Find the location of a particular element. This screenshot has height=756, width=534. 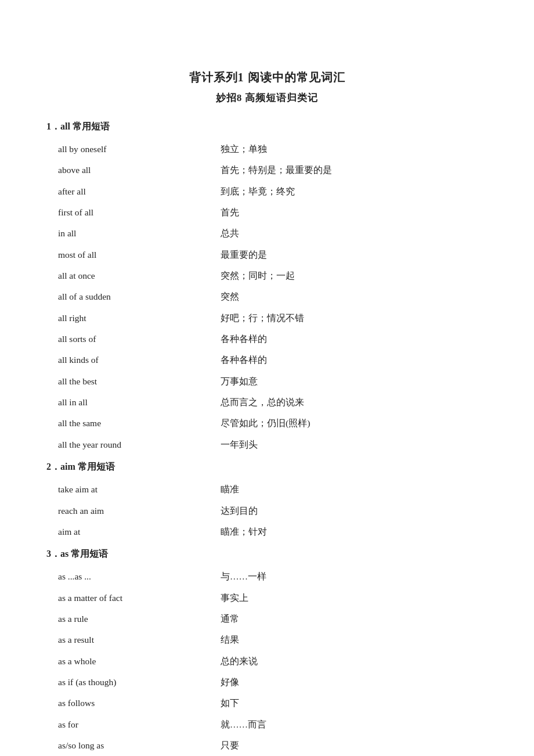

phrase-en-0-13: all the same is located at coordinates (134, 423).